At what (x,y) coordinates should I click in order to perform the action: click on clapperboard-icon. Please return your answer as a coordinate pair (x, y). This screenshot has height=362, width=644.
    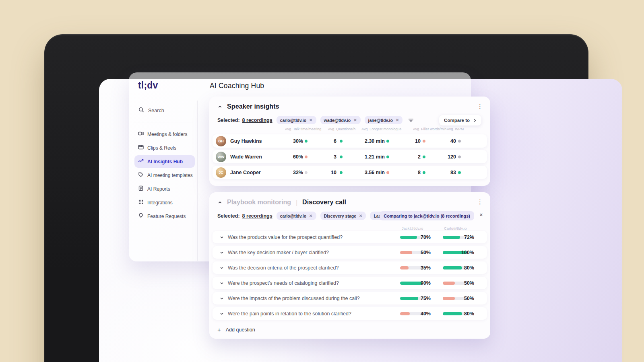
    Looking at the image, I should click on (141, 148).